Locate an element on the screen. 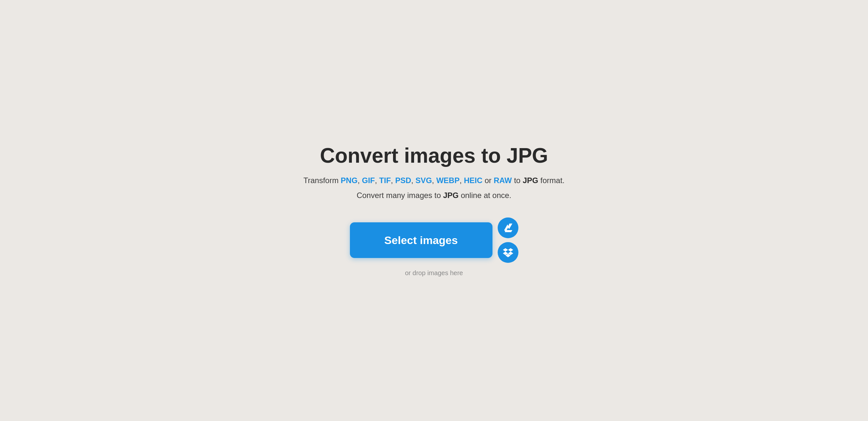 This screenshot has width=868, height=421. format-jpg: JPG is located at coordinates (530, 180).